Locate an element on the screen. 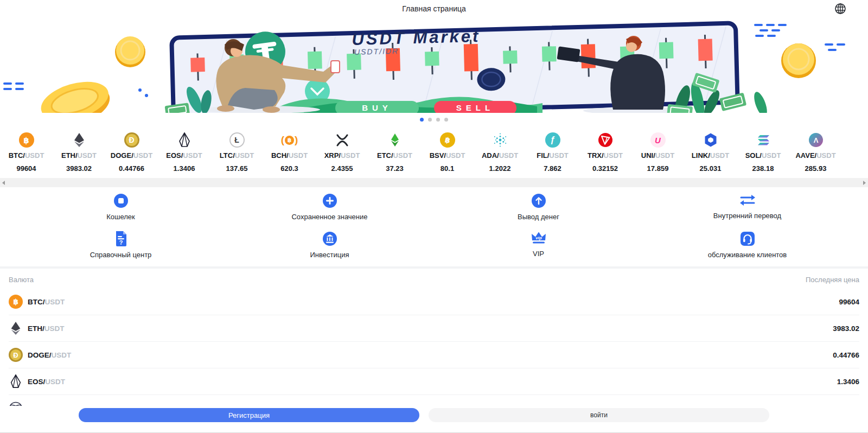  ticker-item-bch: (฿) BCH/USDT 620.3 is located at coordinates (290, 152).